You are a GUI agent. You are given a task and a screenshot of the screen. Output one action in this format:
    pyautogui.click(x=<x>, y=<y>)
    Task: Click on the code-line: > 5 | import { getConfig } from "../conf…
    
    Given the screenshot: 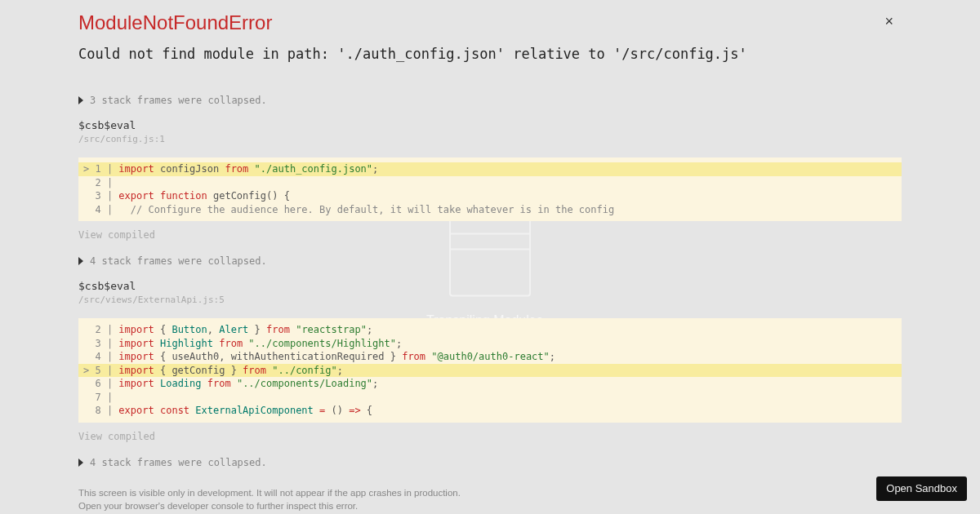 What is the action you would take?
    pyautogui.click(x=490, y=370)
    